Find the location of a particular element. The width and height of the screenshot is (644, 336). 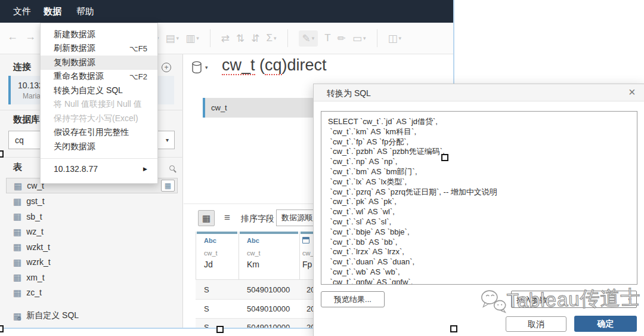

table-item-gst_t: ▦ gst_t is located at coordinates (92, 201).